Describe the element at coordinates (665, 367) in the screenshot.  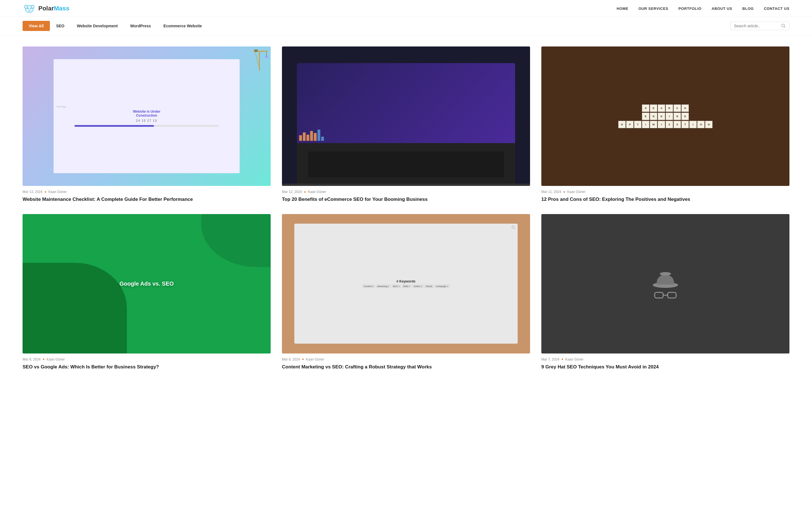
I see `article-title-6: 9 Grey Hat SEO Techniques You Must Avoid…` at that location.